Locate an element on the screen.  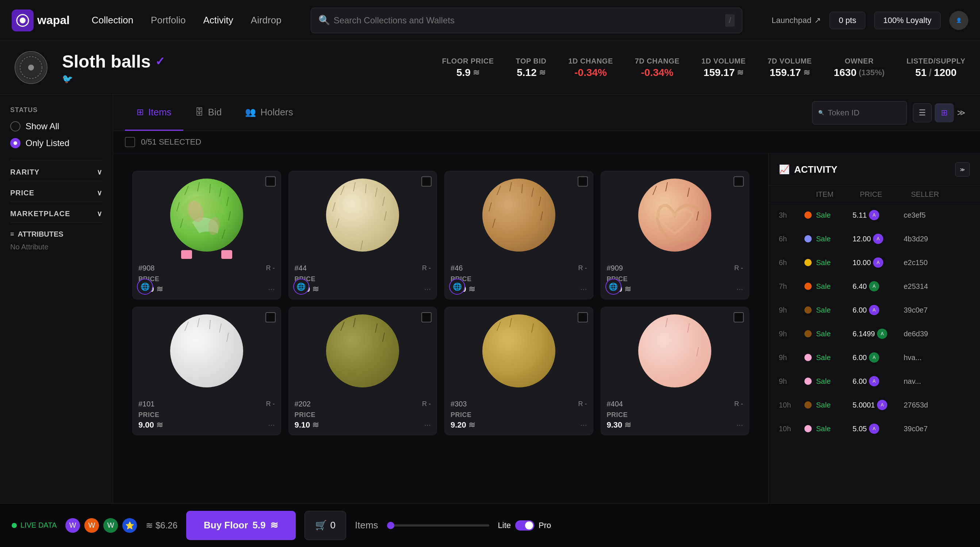
loyalty-badge: 100% Loyalty is located at coordinates (907, 21).